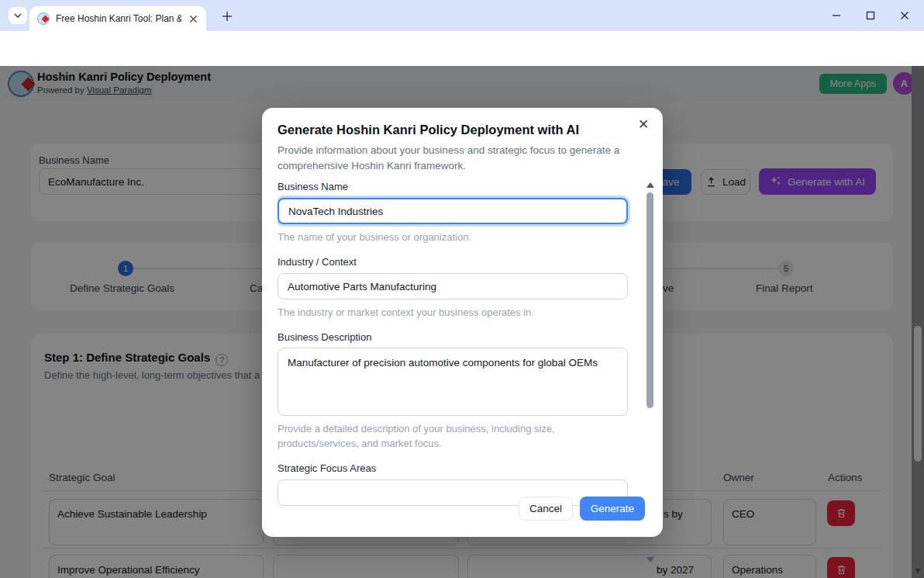 The height and width of the screenshot is (578, 924). Describe the element at coordinates (905, 16) in the screenshot. I see `close-button` at that location.